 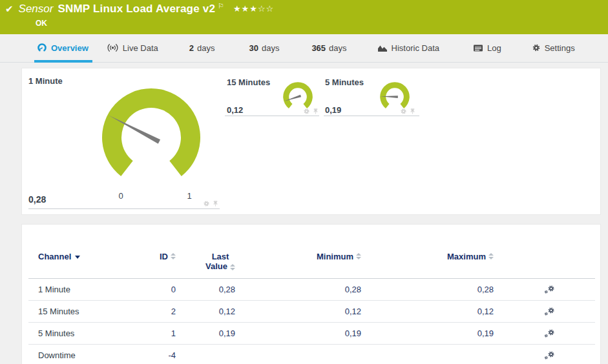 I want to click on cell-id: 1, so click(x=163, y=333).